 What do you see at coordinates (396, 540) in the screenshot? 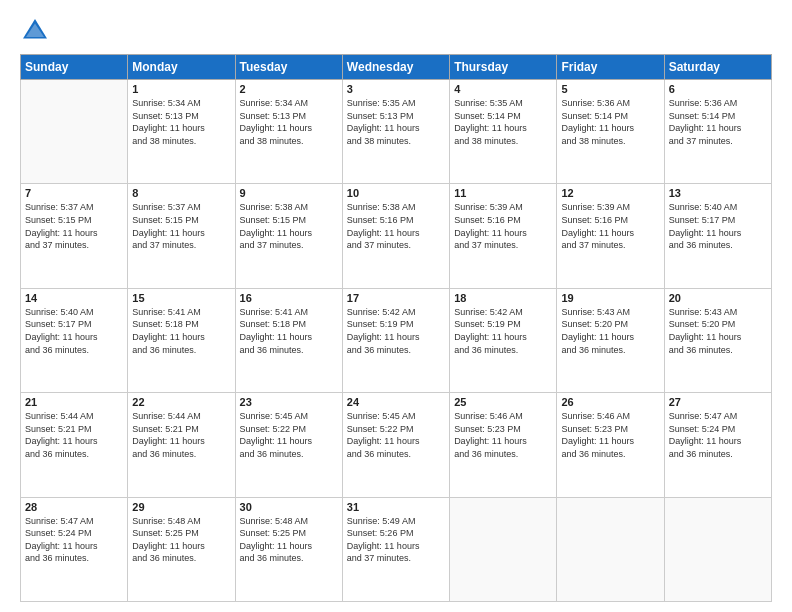
I see `day-info: Sunrise: 5:49 AM Sunset: 5:26 PM Dayligh…` at bounding box center [396, 540].